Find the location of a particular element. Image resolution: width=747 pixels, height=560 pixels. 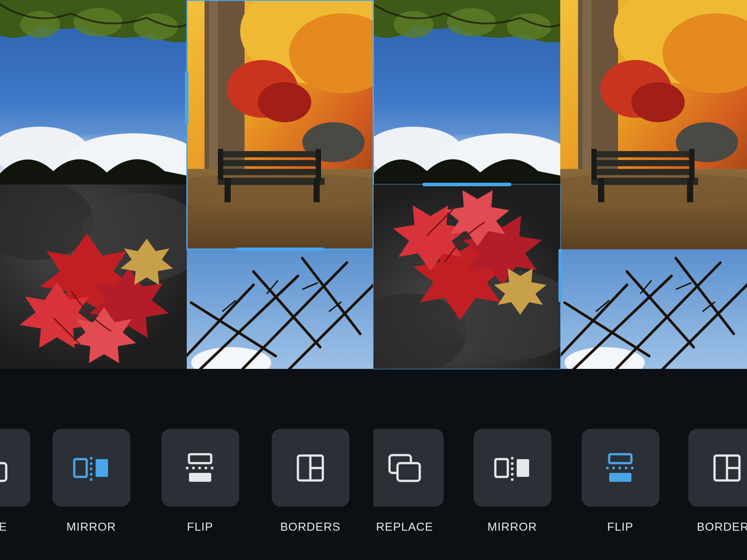

edit-toolbar: REPLACE MIRROR is located at coordinates (560, 487).